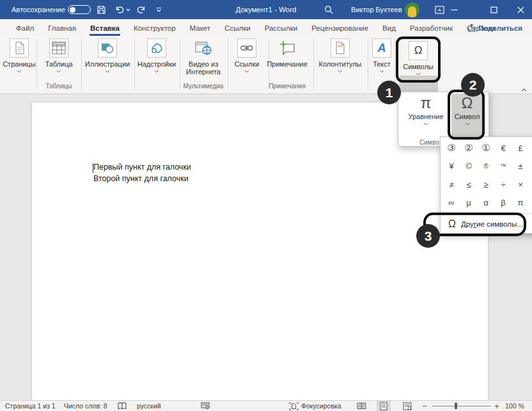 This screenshot has width=532, height=411. I want to click on zoom-out-button: −, so click(425, 406).